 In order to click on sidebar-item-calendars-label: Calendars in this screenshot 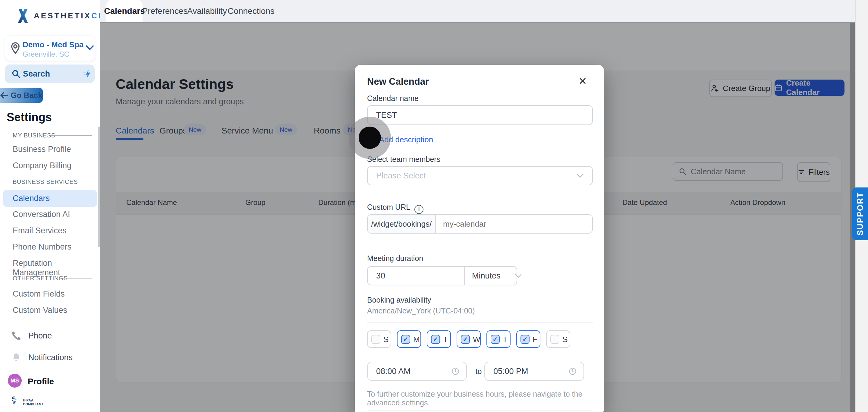, I will do `click(31, 198)`.